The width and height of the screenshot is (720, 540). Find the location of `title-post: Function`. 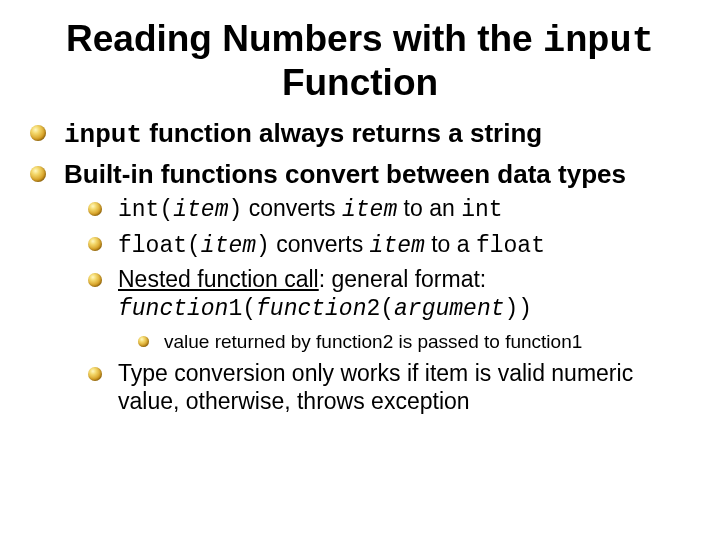

title-post: Function is located at coordinates (360, 82).